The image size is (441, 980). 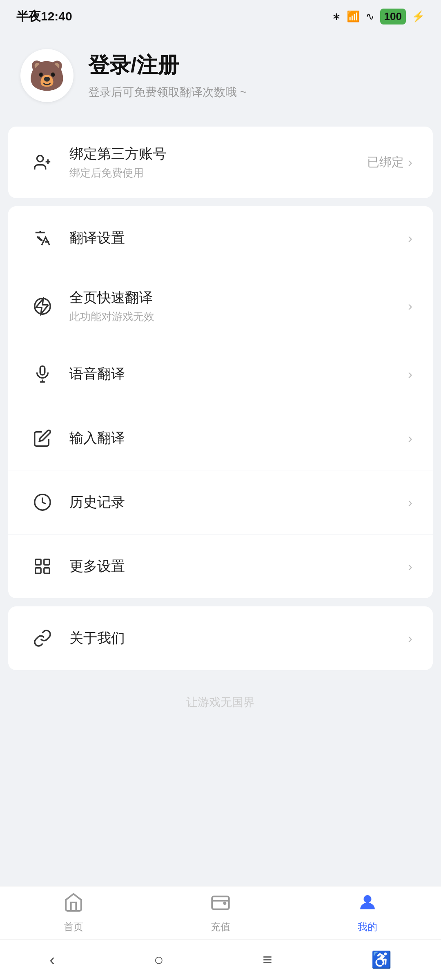 I want to click on section-bind: 绑定第三方账号 绑定后免费使用 已绑定 ›, so click(x=220, y=163).